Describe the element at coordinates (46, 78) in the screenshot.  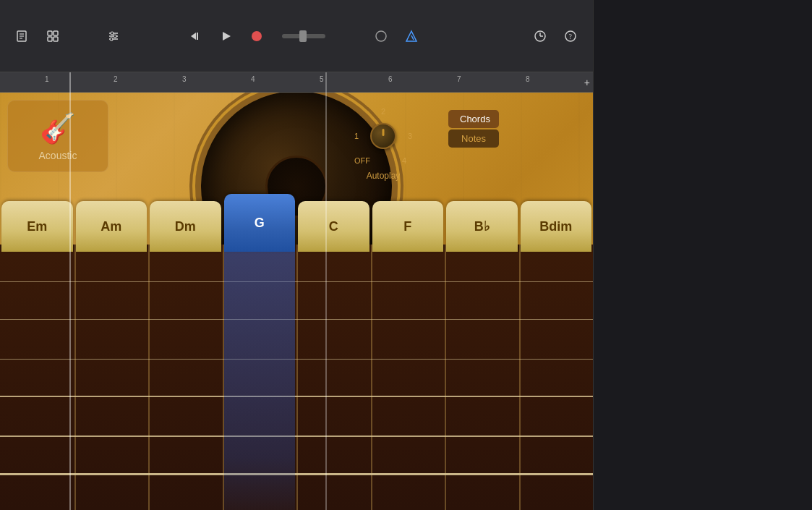
I see `ruler-mark-1: 1` at that location.